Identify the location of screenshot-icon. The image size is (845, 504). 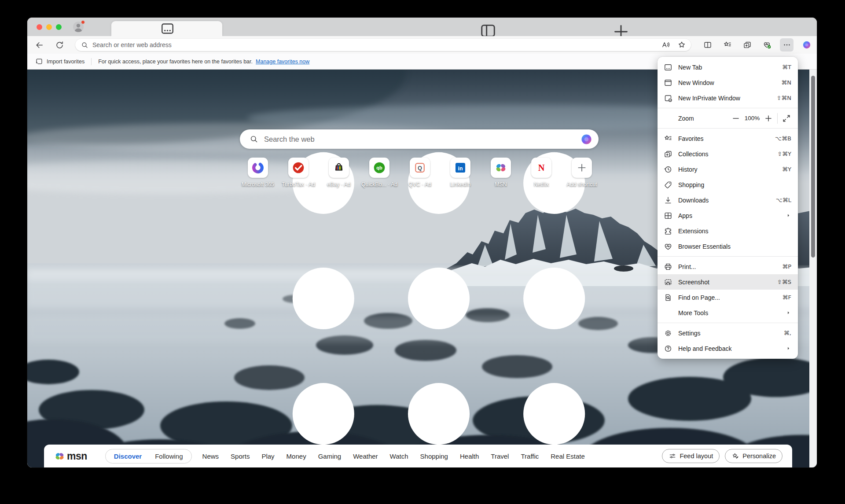
(668, 282).